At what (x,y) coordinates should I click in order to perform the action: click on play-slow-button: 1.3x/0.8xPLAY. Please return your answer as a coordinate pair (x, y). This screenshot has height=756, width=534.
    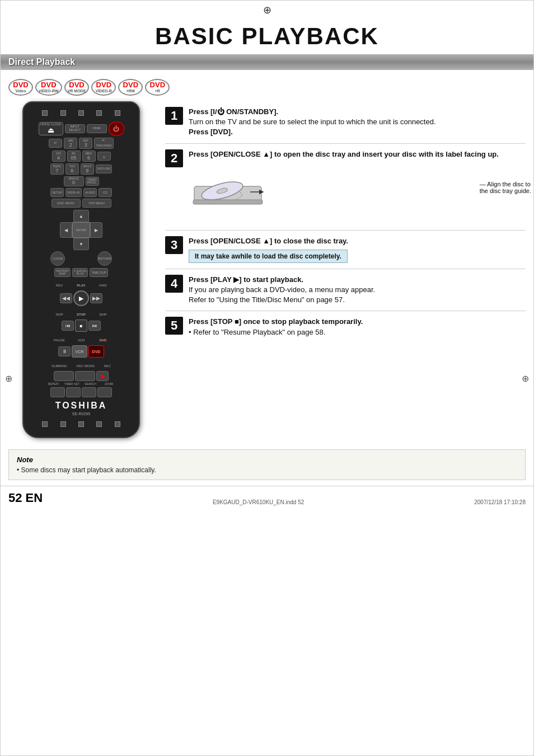
    Looking at the image, I should click on (80, 273).